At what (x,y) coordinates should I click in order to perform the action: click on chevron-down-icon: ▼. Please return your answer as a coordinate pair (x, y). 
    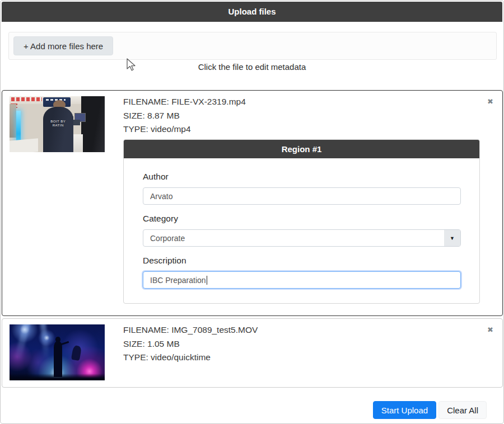
    Looking at the image, I should click on (452, 238).